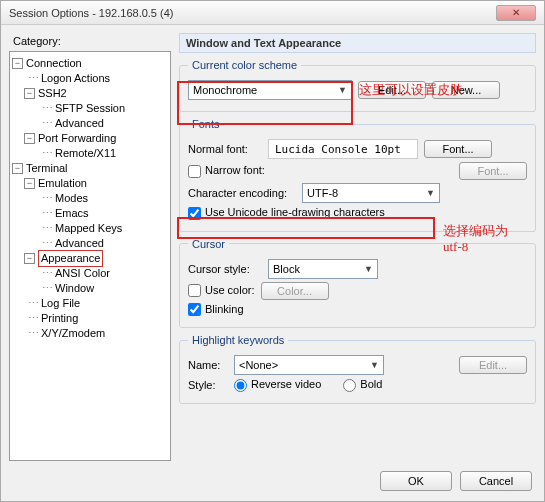 Image resolution: width=545 pixels, height=502 pixels. What do you see at coordinates (225, 149) in the screenshot?
I see `normal-font-label: Normal font:` at bounding box center [225, 149].